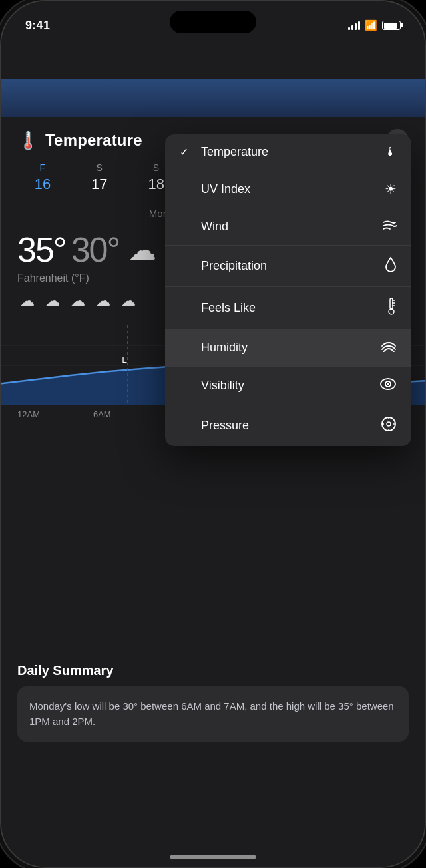  Describe the element at coordinates (204, 226) in the screenshot. I see `menu-item-wind-left: ✓ Wind` at that location.